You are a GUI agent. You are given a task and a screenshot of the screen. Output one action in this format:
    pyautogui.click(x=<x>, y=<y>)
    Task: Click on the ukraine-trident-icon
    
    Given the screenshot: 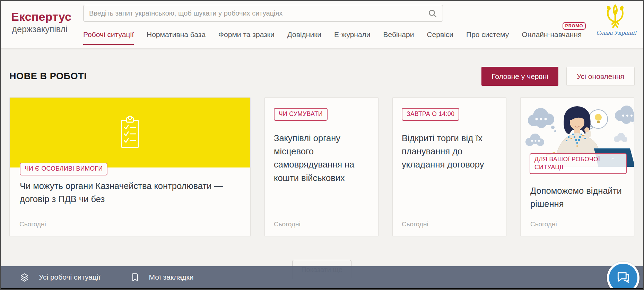 What is the action you would take?
    pyautogui.click(x=615, y=16)
    